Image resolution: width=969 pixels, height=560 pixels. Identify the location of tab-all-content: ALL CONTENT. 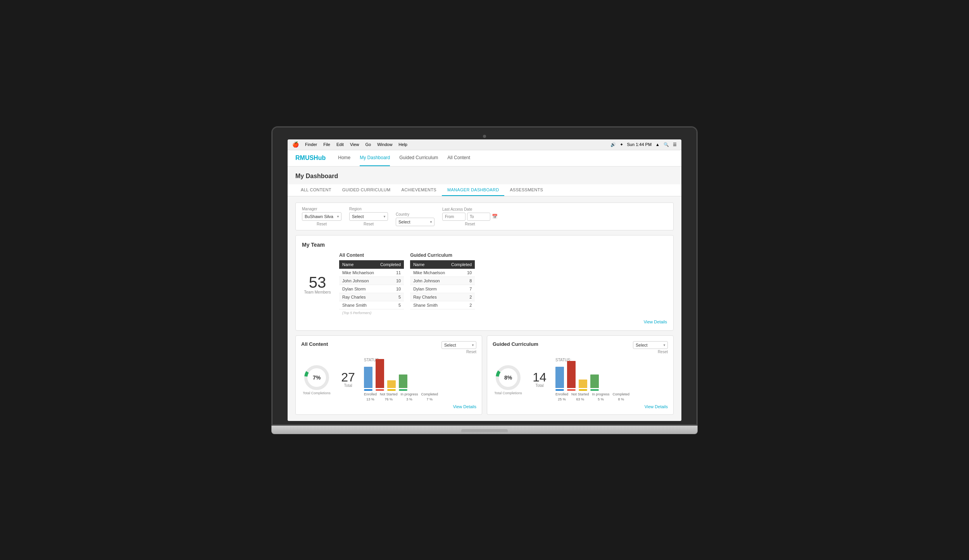
(316, 190).